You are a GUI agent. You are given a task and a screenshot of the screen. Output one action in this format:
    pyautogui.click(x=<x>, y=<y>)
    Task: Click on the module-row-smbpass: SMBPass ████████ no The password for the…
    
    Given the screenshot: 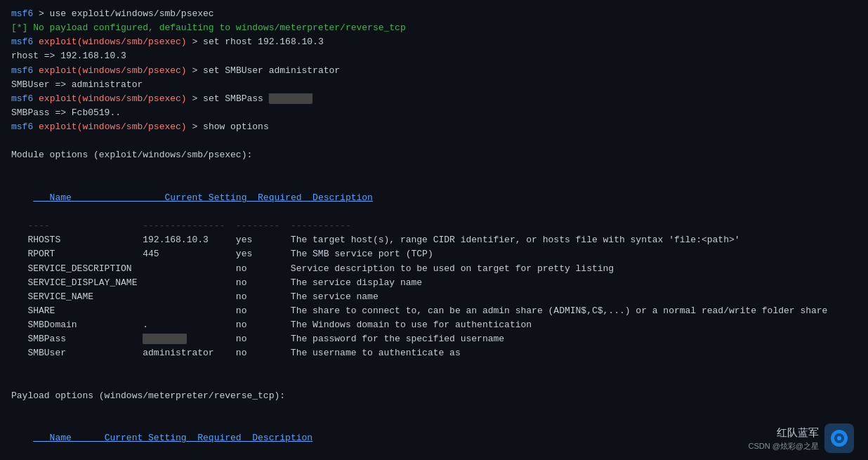 What is the action you would take?
    pyautogui.click(x=434, y=339)
    